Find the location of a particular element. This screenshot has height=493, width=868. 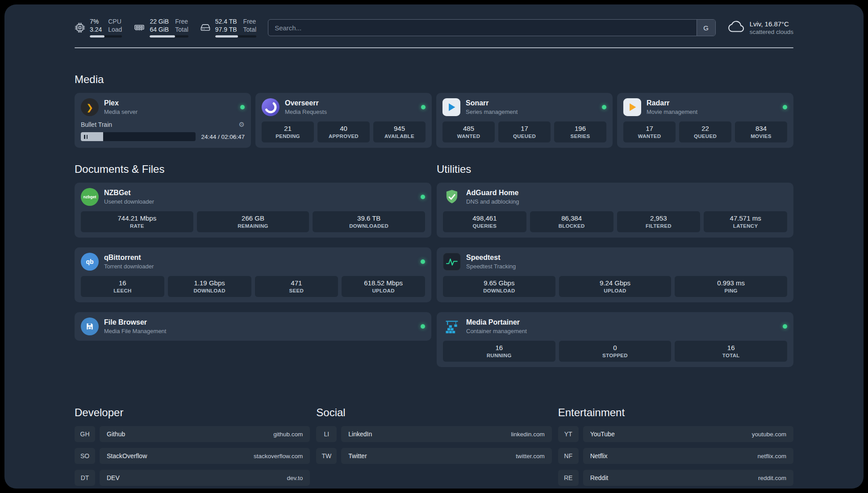

memory-usage-bar is located at coordinates (169, 37).